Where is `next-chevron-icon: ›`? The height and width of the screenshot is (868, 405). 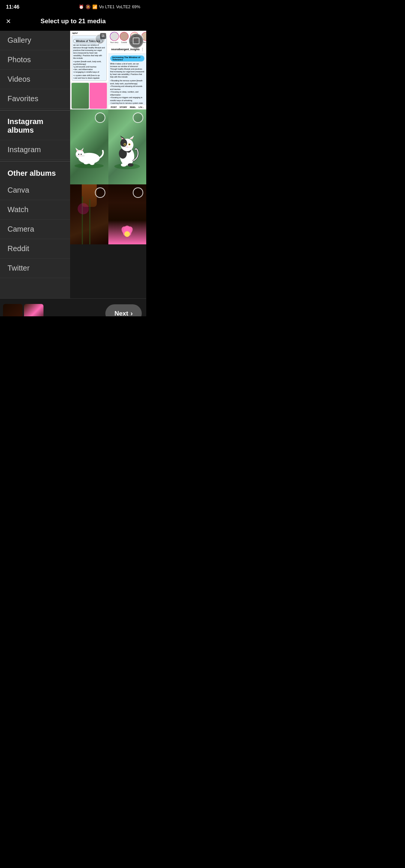
next-chevron-icon: › is located at coordinates (132, 313).